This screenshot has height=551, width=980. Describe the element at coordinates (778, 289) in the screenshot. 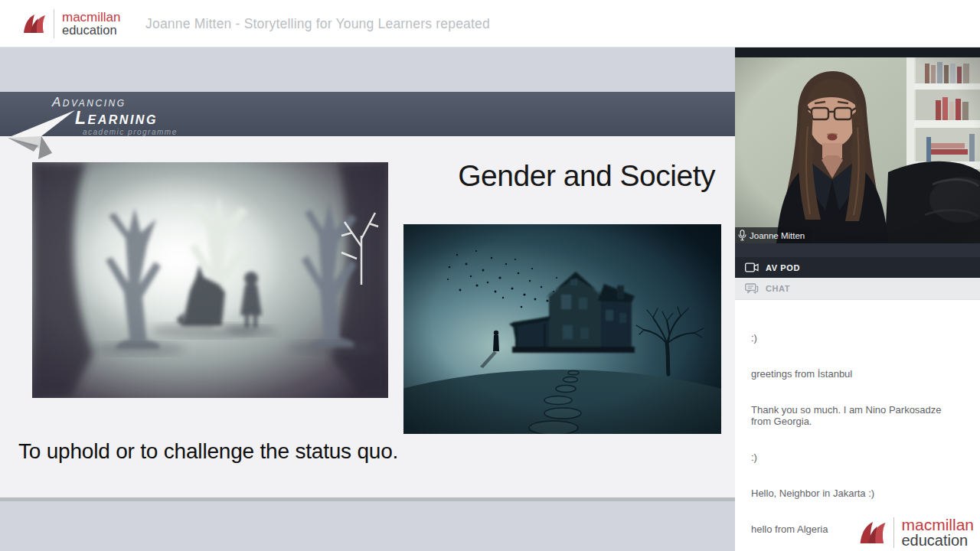

I see `chat-pod-label: CHAT` at that location.